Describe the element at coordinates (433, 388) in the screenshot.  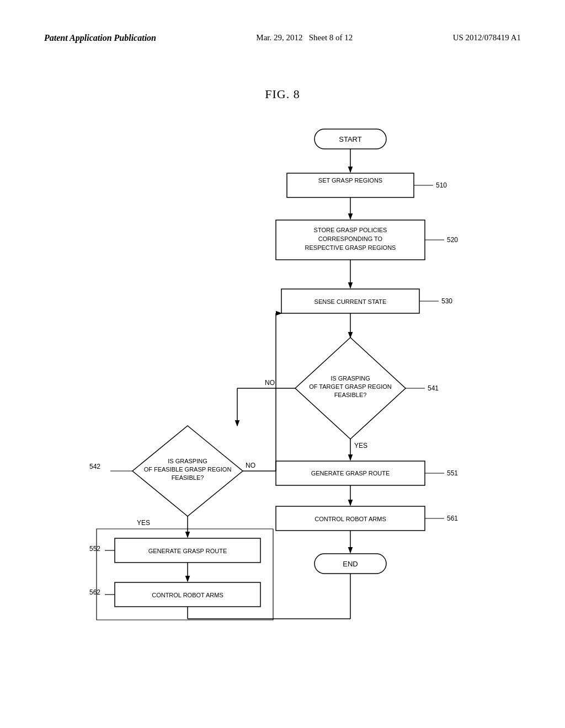
I see `s541-ref: 541` at that location.